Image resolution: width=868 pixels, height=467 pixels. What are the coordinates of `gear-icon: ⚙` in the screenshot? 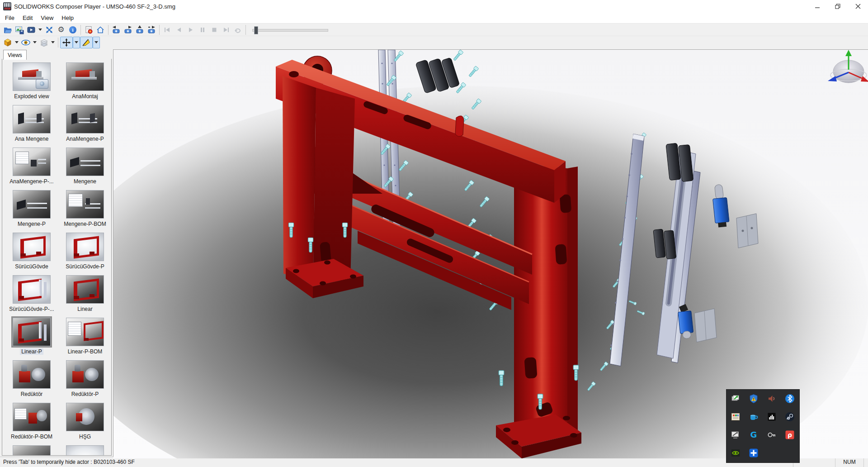 It's located at (61, 30).